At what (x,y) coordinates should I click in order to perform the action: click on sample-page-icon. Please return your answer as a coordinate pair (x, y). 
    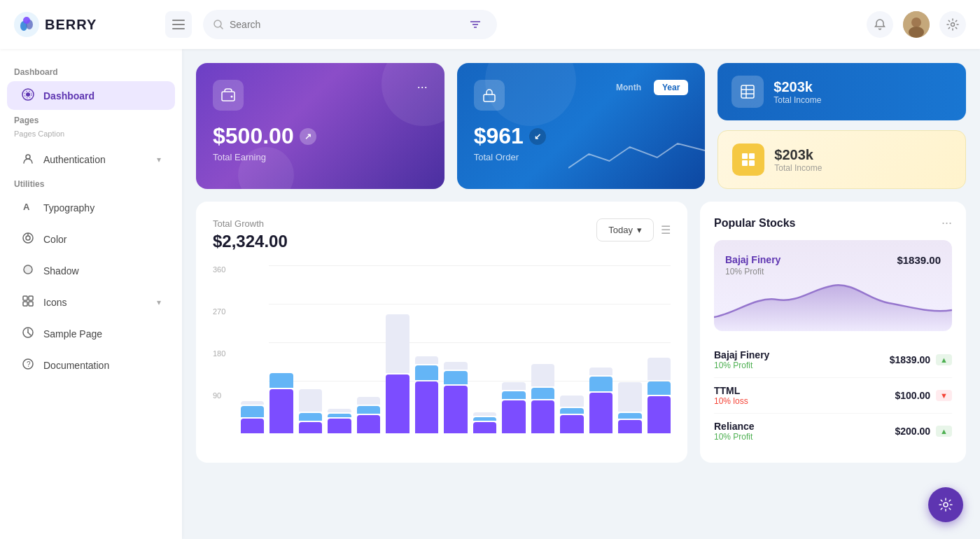
    Looking at the image, I should click on (28, 333).